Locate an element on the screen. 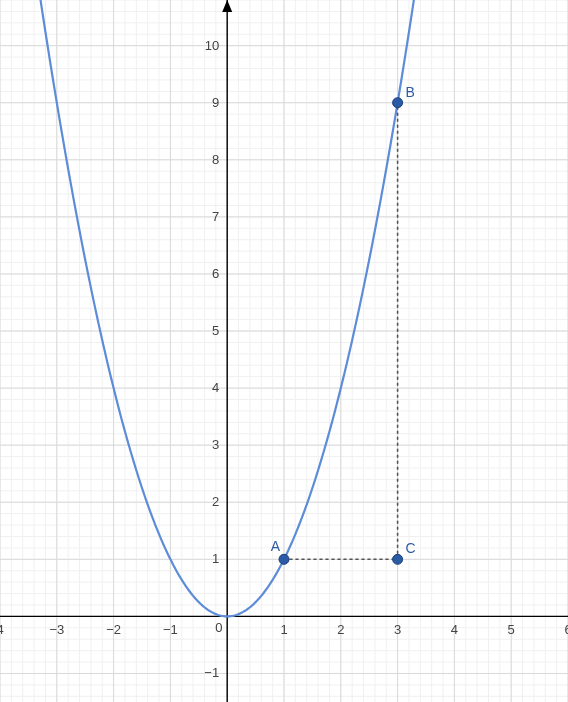  x-tick-label: −1 is located at coordinates (170, 630).